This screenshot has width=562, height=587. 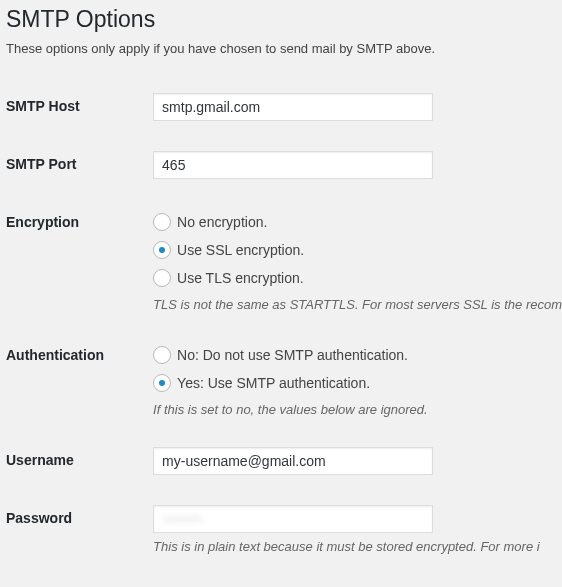 I want to click on smtp-port-input, so click(x=293, y=165).